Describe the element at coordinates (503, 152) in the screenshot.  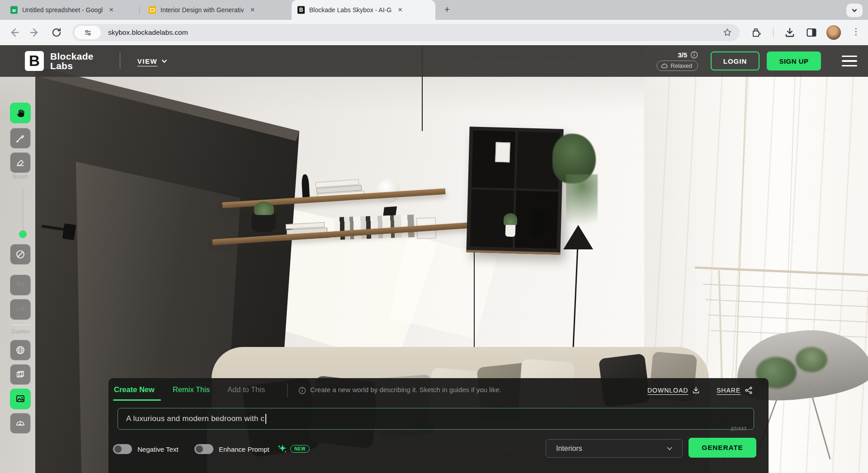
I see `scene-unit-frame` at that location.